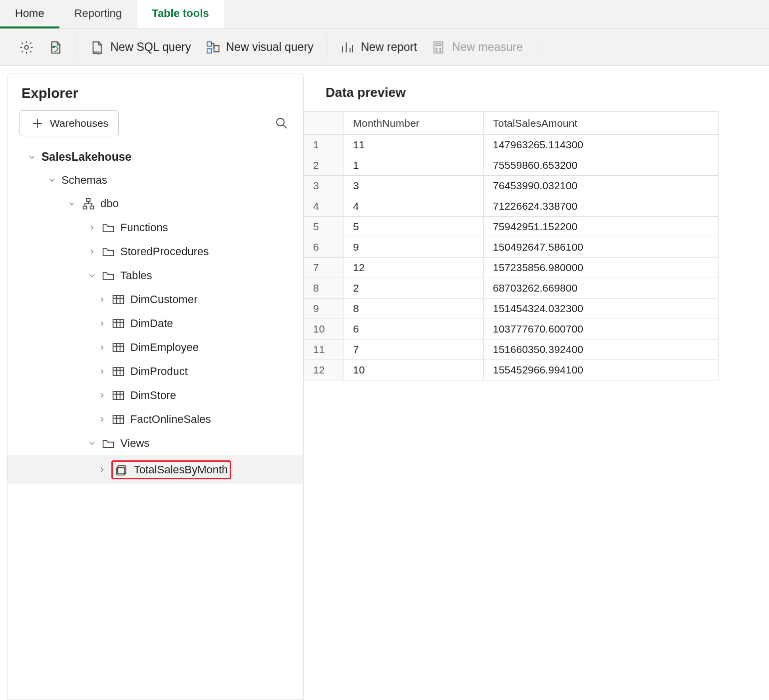 This screenshot has height=700, width=769. Describe the element at coordinates (26, 47) in the screenshot. I see `gear-icon` at that location.